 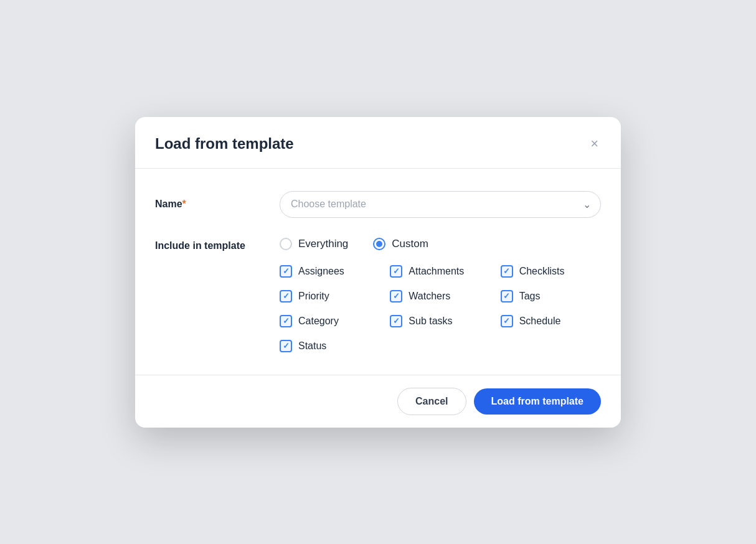 What do you see at coordinates (330, 296) in the screenshot?
I see `checkbox-priority: Priority` at bounding box center [330, 296].